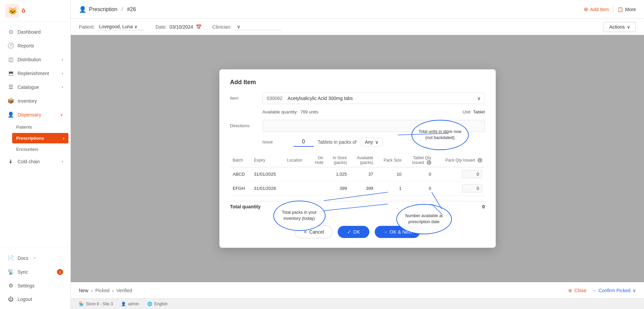 Image resolution: width=644 pixels, height=309 pixels. What do you see at coordinates (631, 9) in the screenshot?
I see `more-label: More` at bounding box center [631, 9].